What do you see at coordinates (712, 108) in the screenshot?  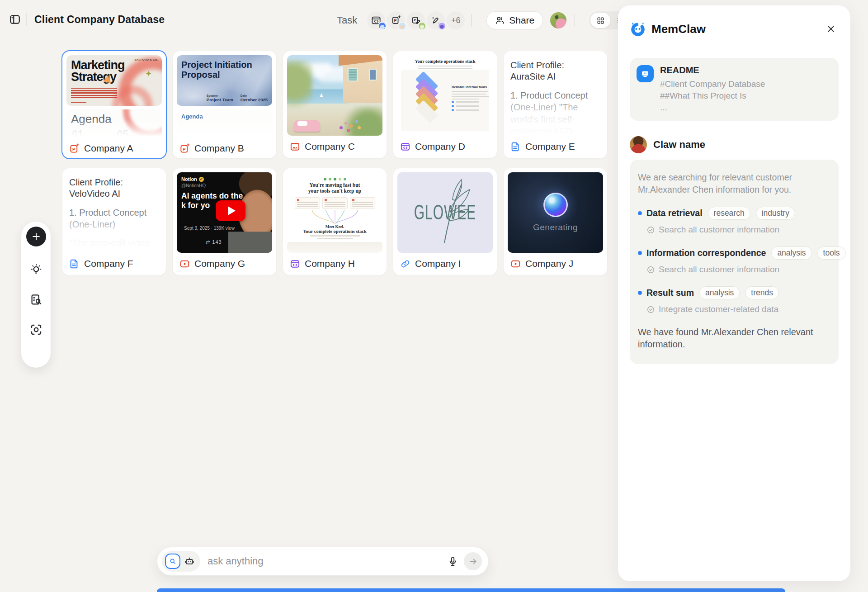 I see `readme-line: ...` at bounding box center [712, 108].